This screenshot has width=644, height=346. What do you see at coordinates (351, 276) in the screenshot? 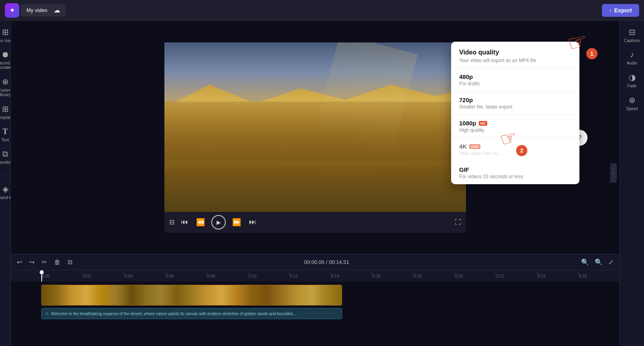
I see `ruler-mark-14: 0:14` at bounding box center [351, 276].